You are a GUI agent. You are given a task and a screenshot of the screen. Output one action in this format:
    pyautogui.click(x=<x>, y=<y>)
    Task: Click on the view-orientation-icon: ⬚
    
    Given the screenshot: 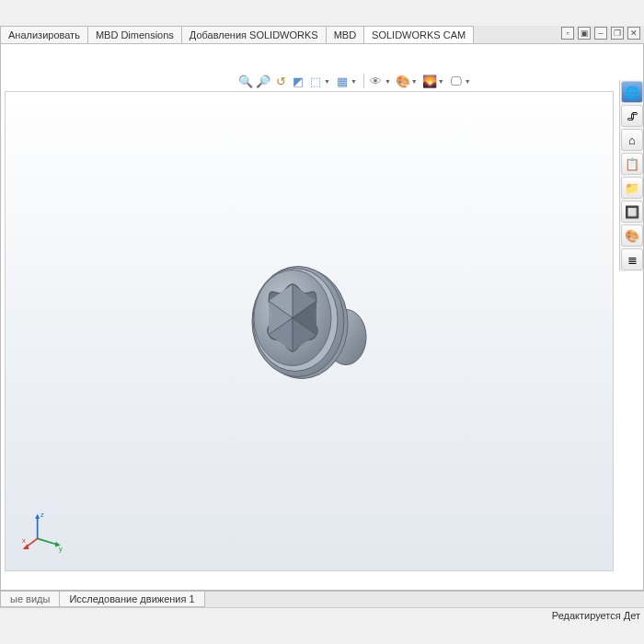 What is the action you would take?
    pyautogui.click(x=316, y=81)
    